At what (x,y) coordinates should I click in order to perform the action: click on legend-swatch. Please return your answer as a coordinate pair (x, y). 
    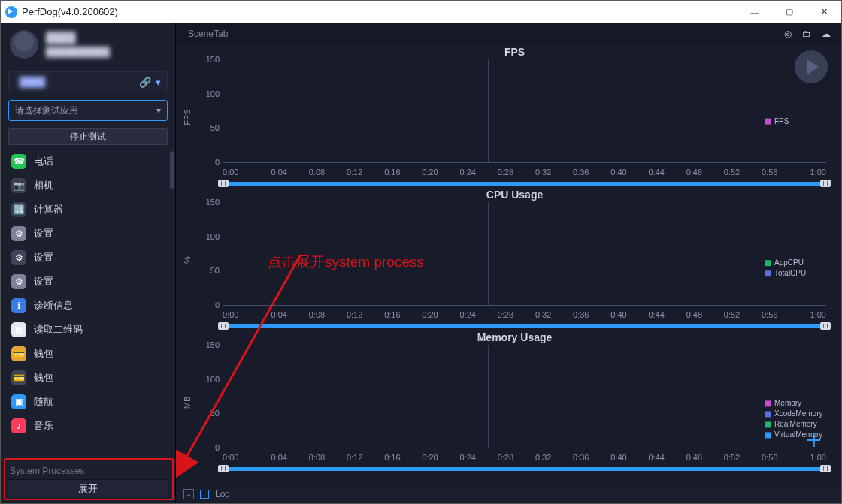
    Looking at the image, I should click on (768, 263).